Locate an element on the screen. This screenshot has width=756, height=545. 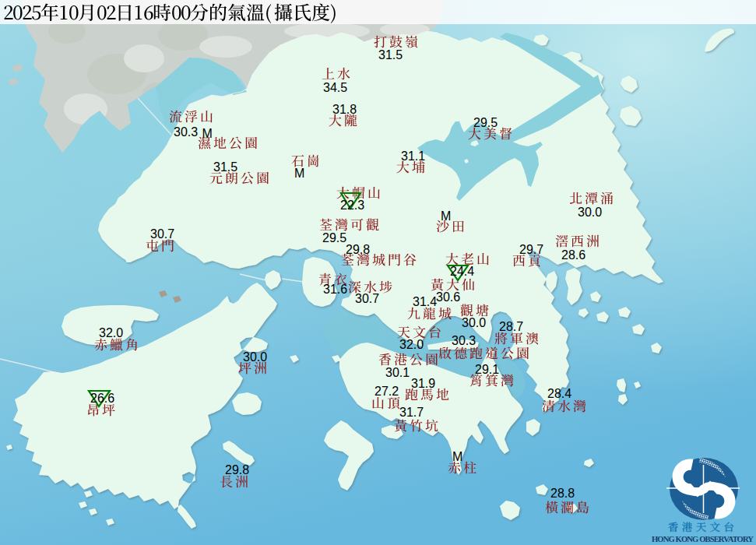
svg-text: 31.9 is located at coordinates (424, 383).